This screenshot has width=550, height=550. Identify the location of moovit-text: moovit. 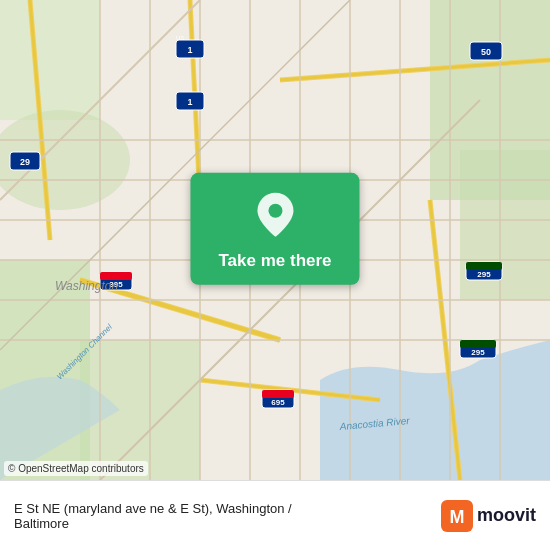
(506, 516).